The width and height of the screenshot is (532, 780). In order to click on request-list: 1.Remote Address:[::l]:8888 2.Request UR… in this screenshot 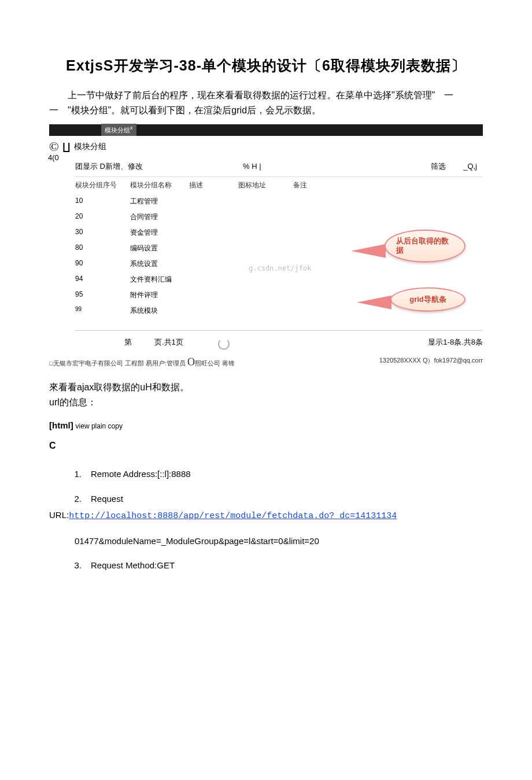, I will do `click(266, 520)`.